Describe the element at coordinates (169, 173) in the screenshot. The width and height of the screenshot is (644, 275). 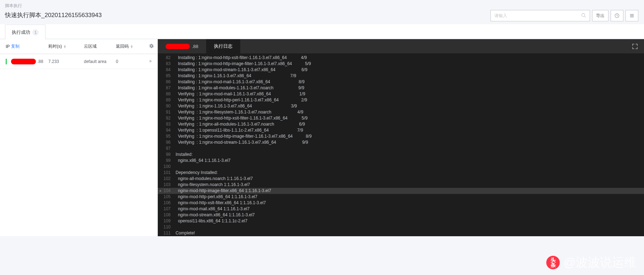
I see `line-number: 101` at that location.